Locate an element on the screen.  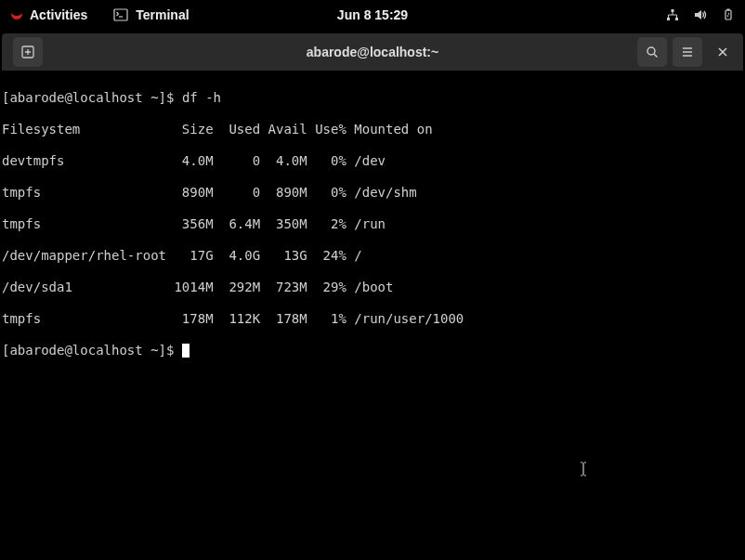
close-button is located at coordinates (723, 52).